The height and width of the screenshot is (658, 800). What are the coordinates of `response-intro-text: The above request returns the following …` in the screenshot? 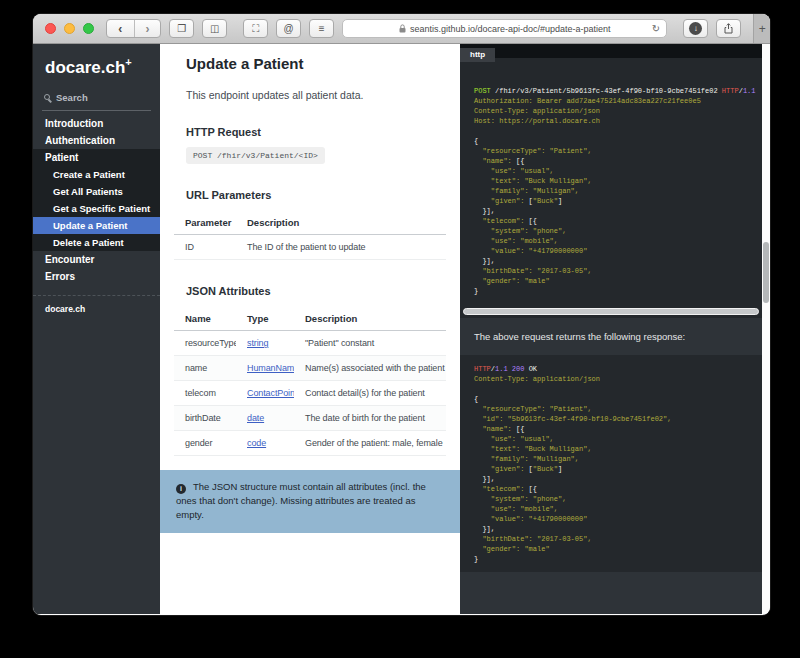 It's located at (580, 336).